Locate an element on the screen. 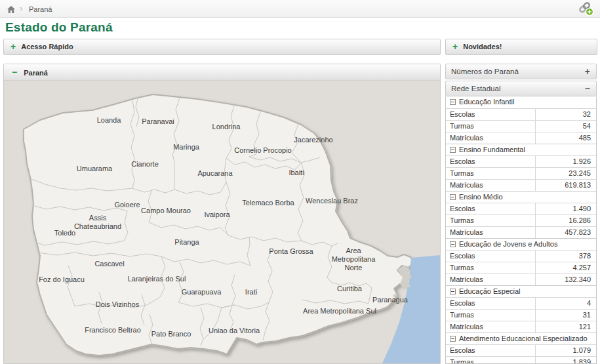 The height and width of the screenshot is (364, 600). stat-value: 132.340 is located at coordinates (566, 279).